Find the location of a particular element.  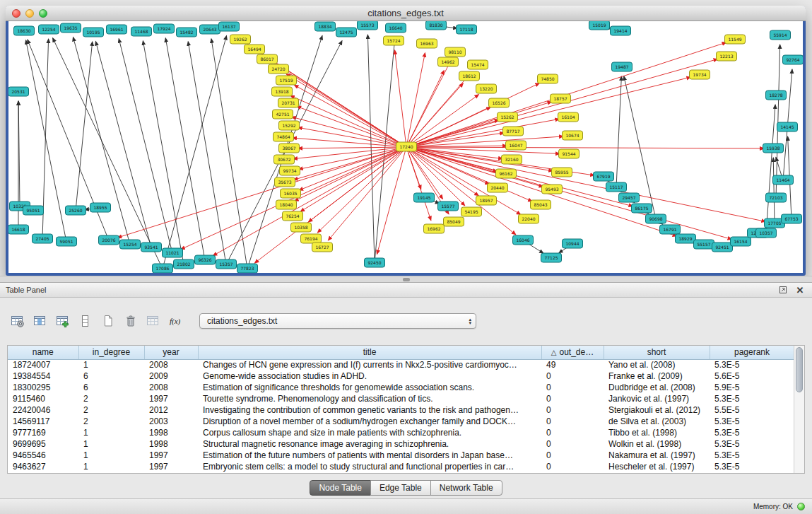

column-header-title: title is located at coordinates (370, 352).